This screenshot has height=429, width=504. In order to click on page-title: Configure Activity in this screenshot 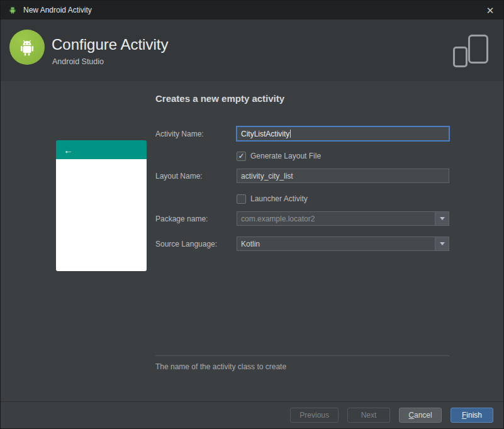, I will do `click(109, 45)`.